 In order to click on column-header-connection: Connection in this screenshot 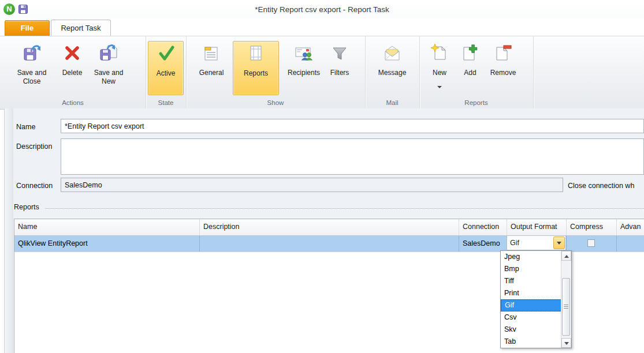, I will do `click(483, 227)`.